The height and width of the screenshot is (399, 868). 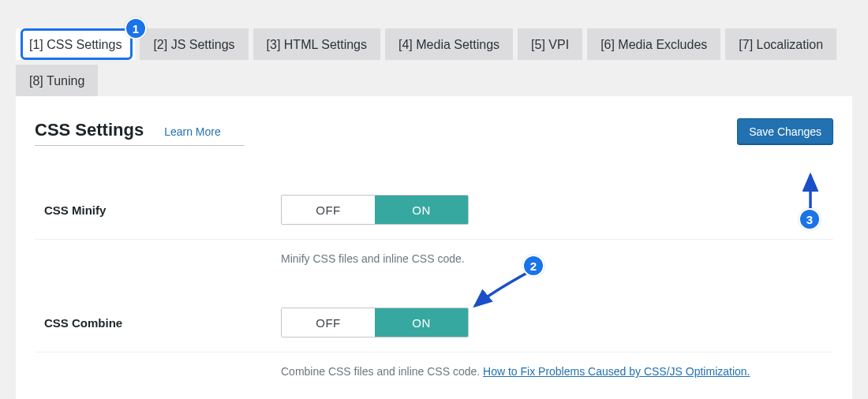 What do you see at coordinates (328, 210) in the screenshot?
I see `toggle-css-minify-off: OFF` at bounding box center [328, 210].